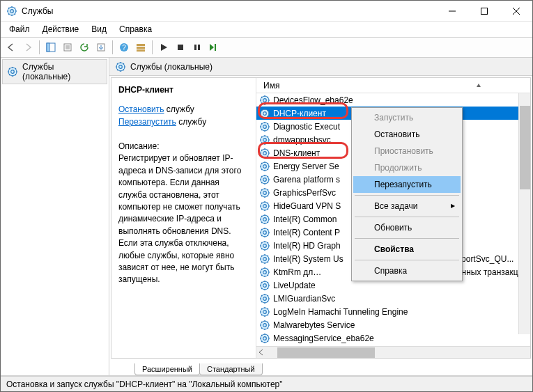 This screenshot has height=392, width=533. What do you see at coordinates (393, 324) in the screenshot?
I see `service-row: Malwarebytes Service` at bounding box center [393, 324].